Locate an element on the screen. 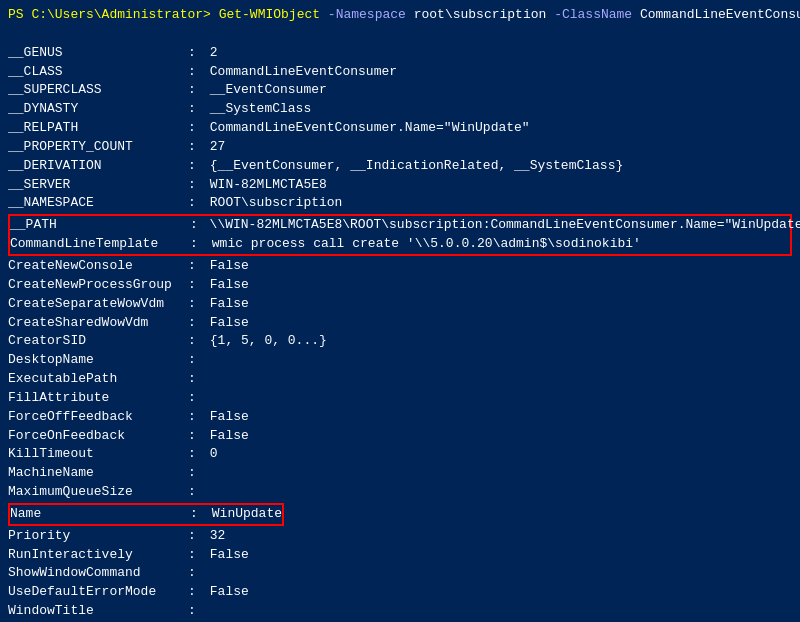  prop-executablepath: ExecutablePath : is located at coordinates (400, 380).